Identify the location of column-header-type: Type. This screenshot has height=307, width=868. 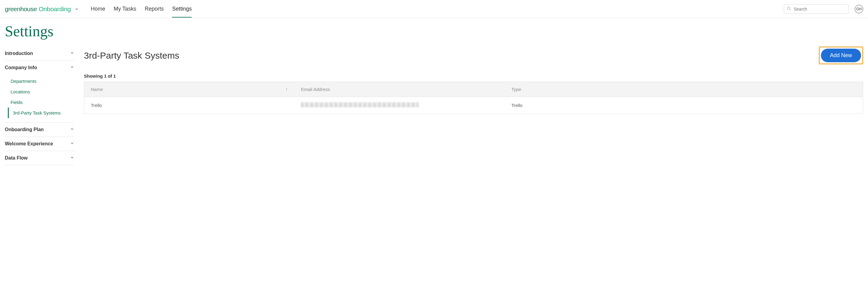
(684, 90).